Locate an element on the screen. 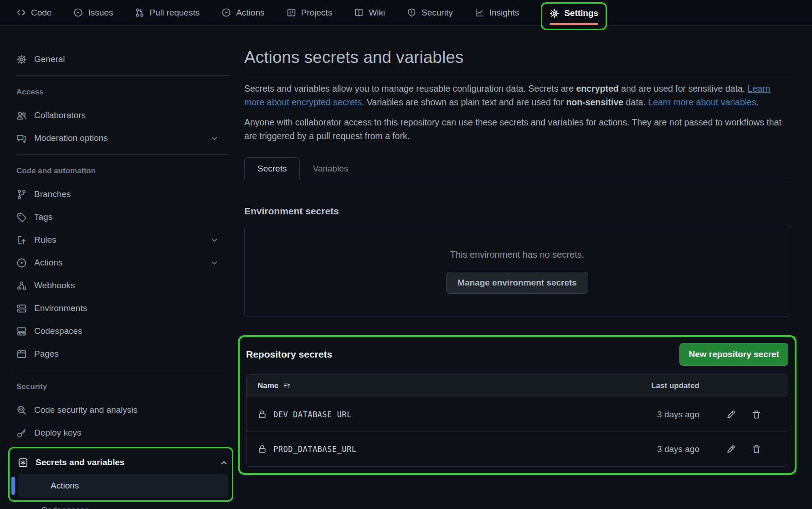 This screenshot has width=812, height=509. asterisk-box-icon is located at coordinates (23, 462).